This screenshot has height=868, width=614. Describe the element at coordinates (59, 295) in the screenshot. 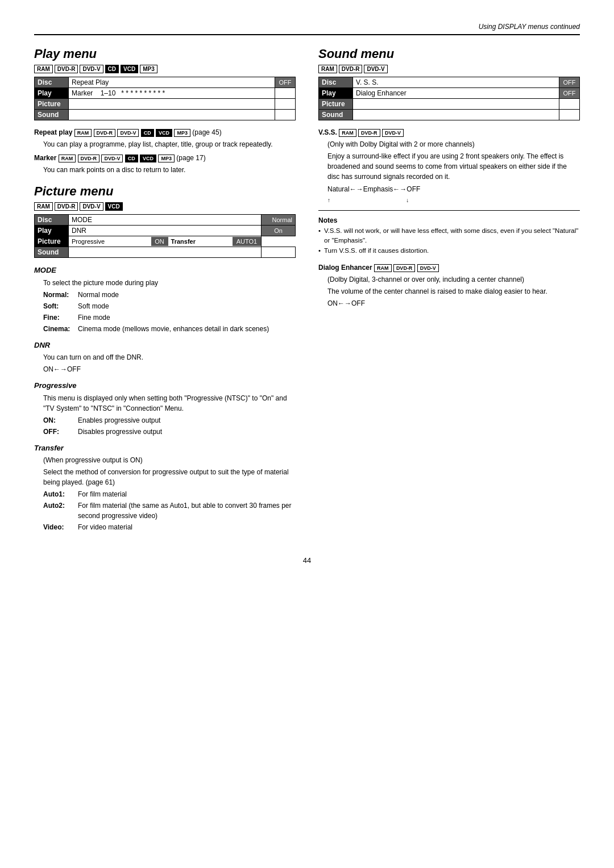

I see `mode-normal-label: Normal:` at that location.